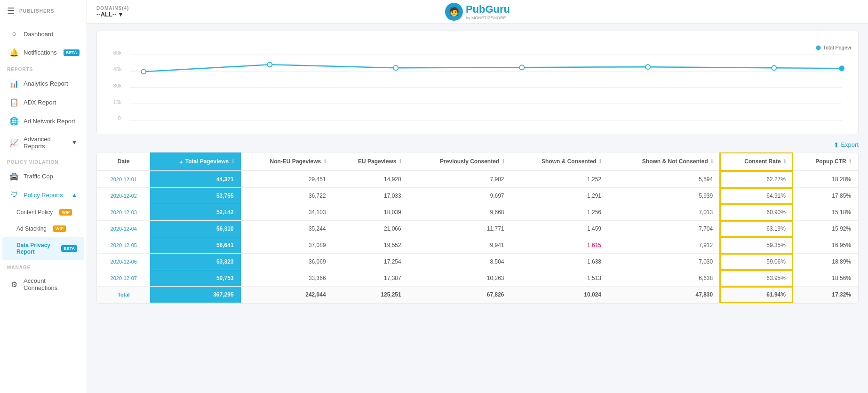 This screenshot has height=393, width=868. Describe the element at coordinates (123, 229) in the screenshot. I see `cell-date: 2020-12-04` at that location.